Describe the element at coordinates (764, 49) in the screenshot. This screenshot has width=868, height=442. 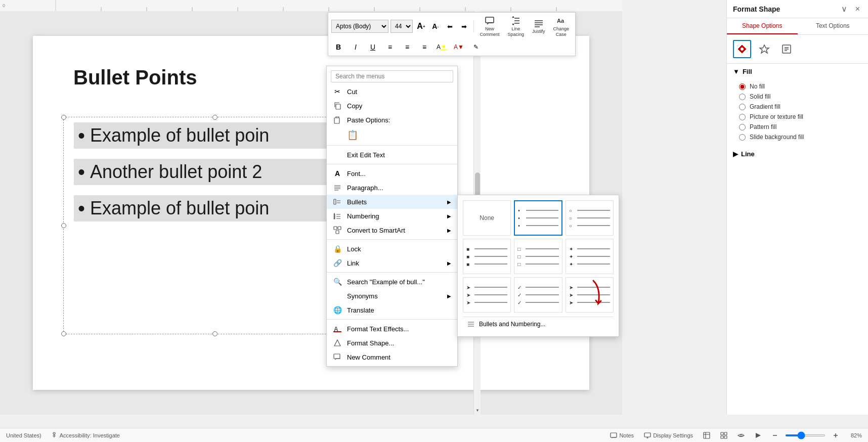
I see `effects-icon-button` at that location.